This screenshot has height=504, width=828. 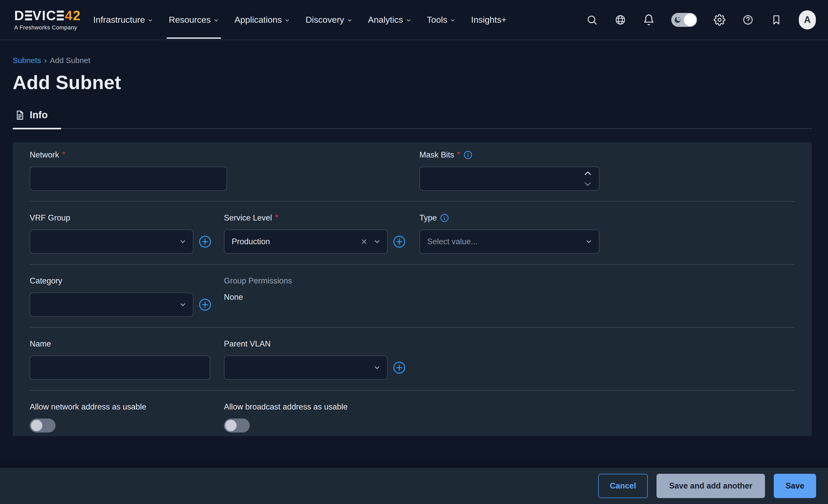 I want to click on action-footer: Cancel Save and add another Save, so click(x=414, y=486).